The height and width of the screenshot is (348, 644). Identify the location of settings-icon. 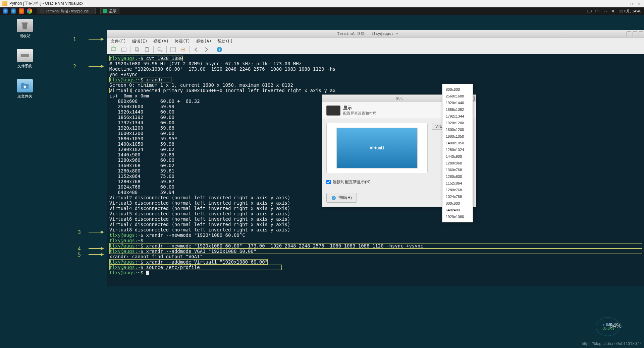
(183, 50).